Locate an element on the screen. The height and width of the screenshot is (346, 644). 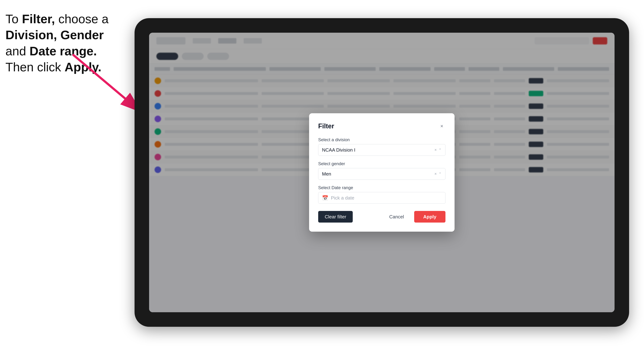
division-chevron-icon: ⌃ is located at coordinates (440, 150).